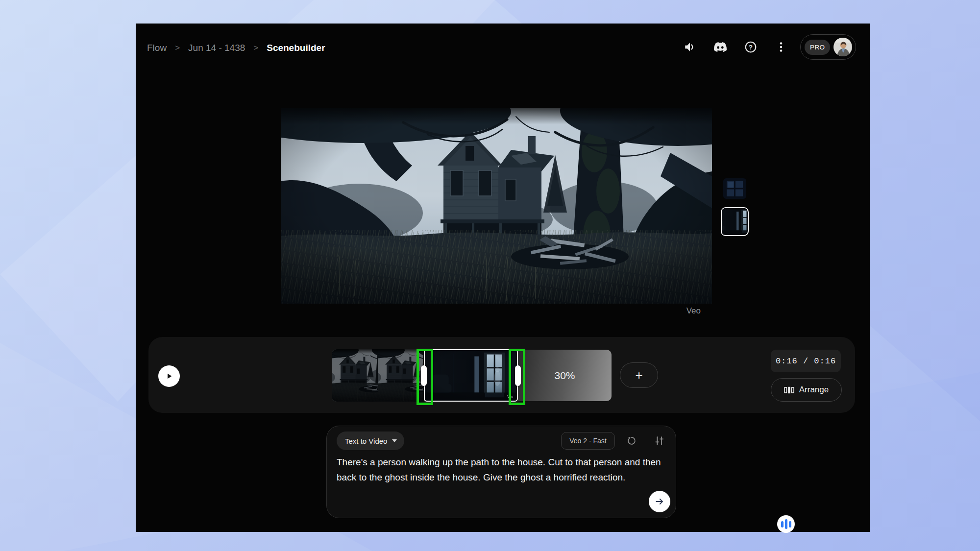 This screenshot has width=980, height=551. Describe the element at coordinates (236, 48) in the screenshot. I see `breadcrumb: Flow > Jun 14 - 1438 > Scenebuilder` at that location.